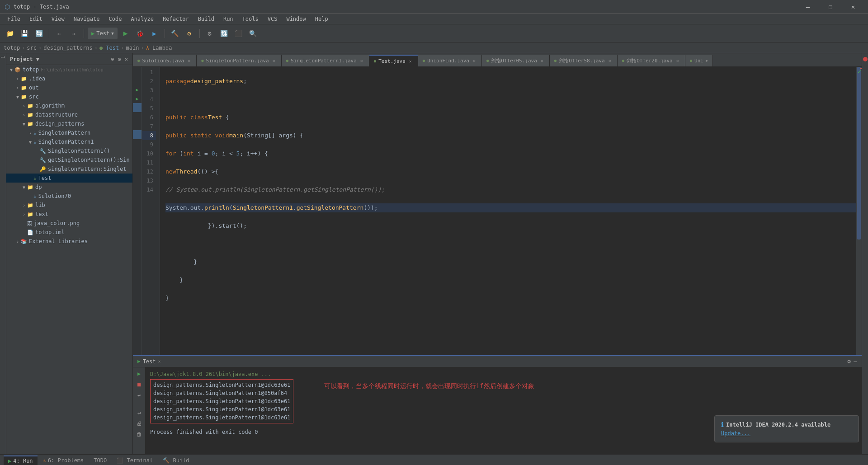  What do you see at coordinates (610, 61) in the screenshot?
I see `tab-close-offer58: ✕` at bounding box center [610, 61].